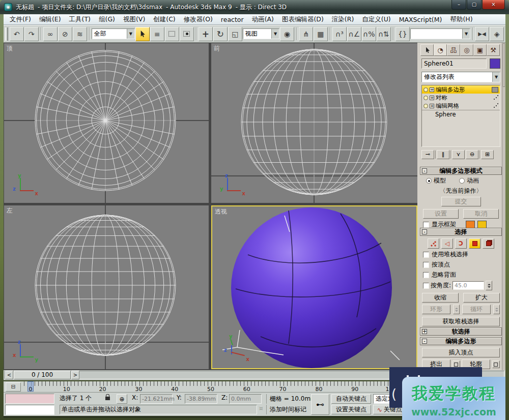 Image resolution: width=509 pixels, height=420 pixels. What do you see at coordinates (461, 19) in the screenshot?
I see `menu-help: 帮助(H)` at bounding box center [461, 19].